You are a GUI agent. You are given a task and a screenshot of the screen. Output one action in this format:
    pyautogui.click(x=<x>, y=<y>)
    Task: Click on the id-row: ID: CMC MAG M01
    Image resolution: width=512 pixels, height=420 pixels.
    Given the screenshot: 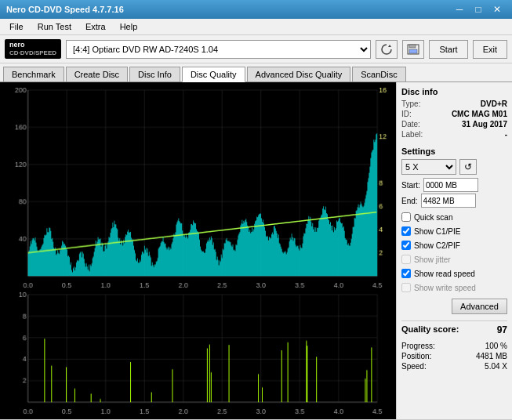 What is the action you would take?
    pyautogui.click(x=455, y=114)
    